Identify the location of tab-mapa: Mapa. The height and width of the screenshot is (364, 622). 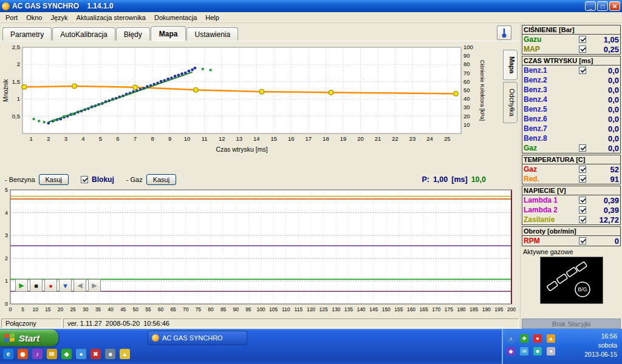
(169, 33).